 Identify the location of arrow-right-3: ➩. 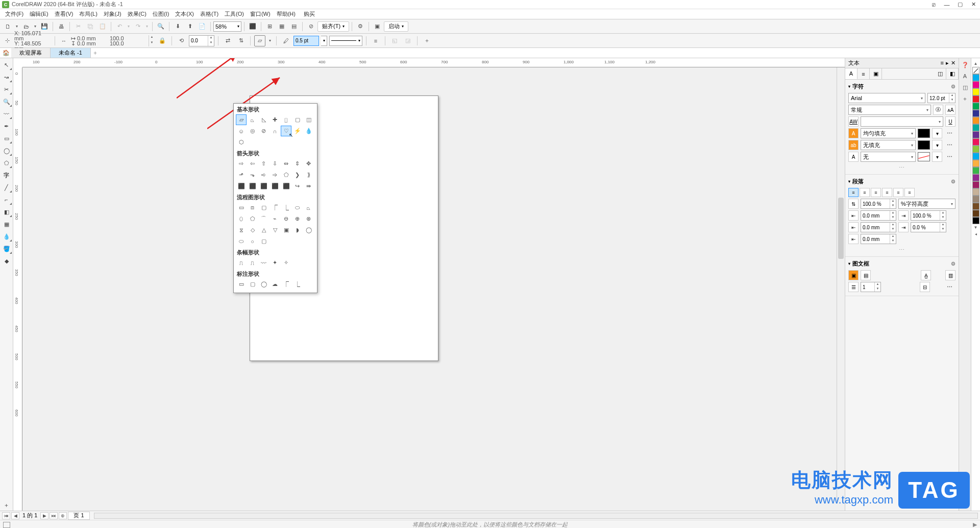
(275, 175).